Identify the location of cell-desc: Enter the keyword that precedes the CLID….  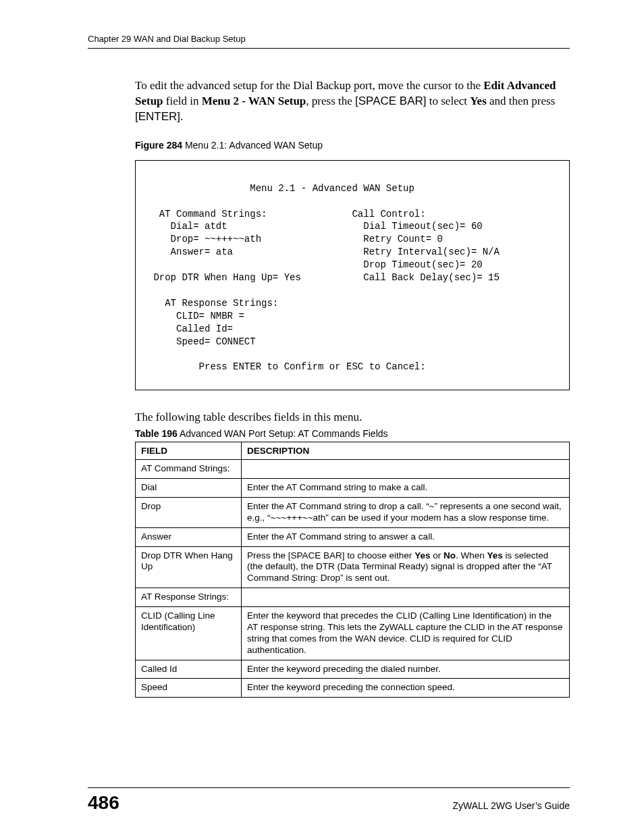
(406, 633).